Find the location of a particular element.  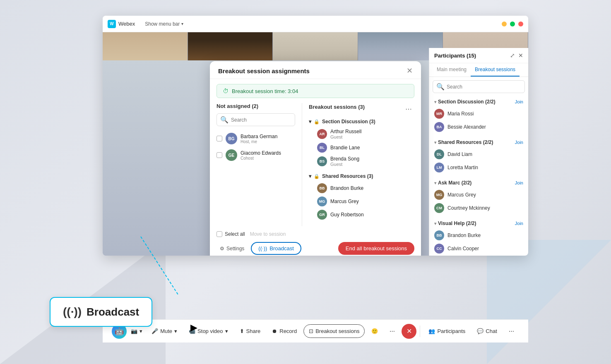

settings-label: Settings is located at coordinates (235, 249).